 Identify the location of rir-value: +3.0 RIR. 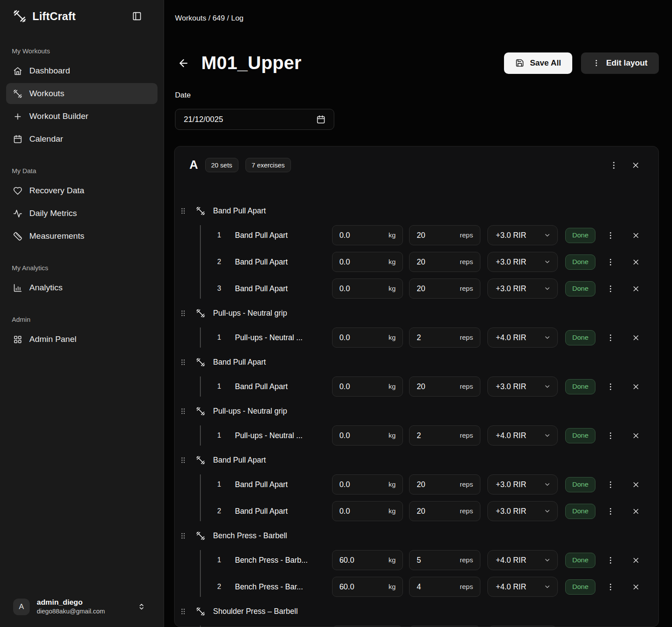
(511, 235).